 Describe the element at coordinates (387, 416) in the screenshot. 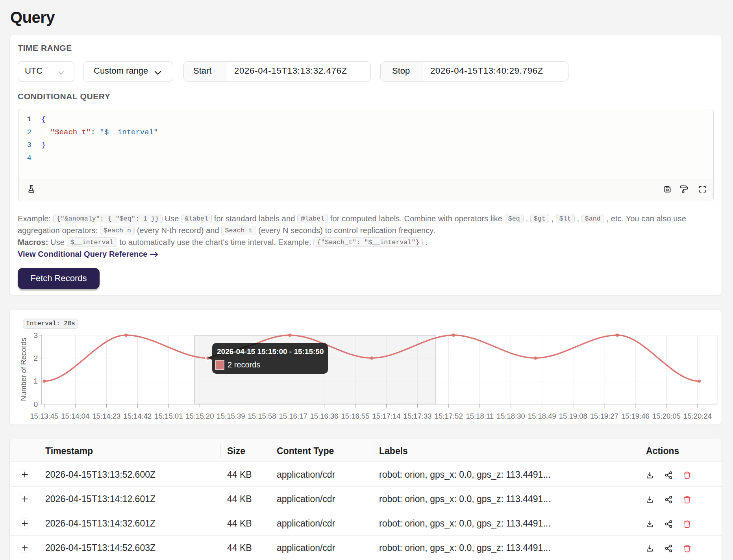

I see `svg-text: 15:17:14` at that location.